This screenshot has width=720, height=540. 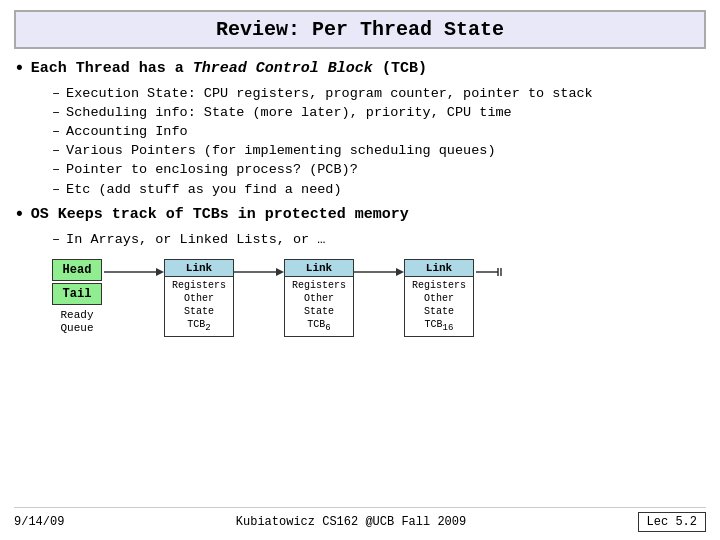 I want to click on bullet-1-suffix: (TCB), so click(x=400, y=68).